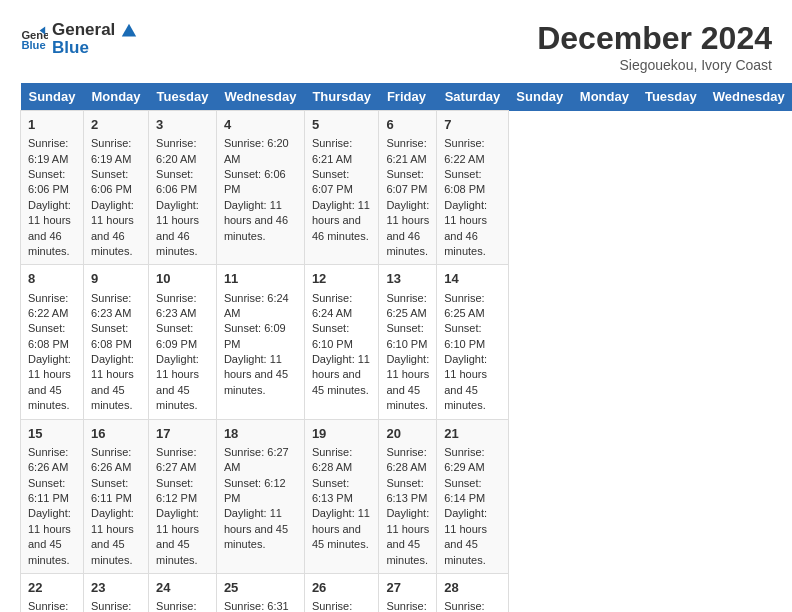 The width and height of the screenshot is (792, 612). I want to click on calendar-cell: 8Sunrise: 6:22 AMSunset: 6:08 PMDaylight…, so click(52, 342).